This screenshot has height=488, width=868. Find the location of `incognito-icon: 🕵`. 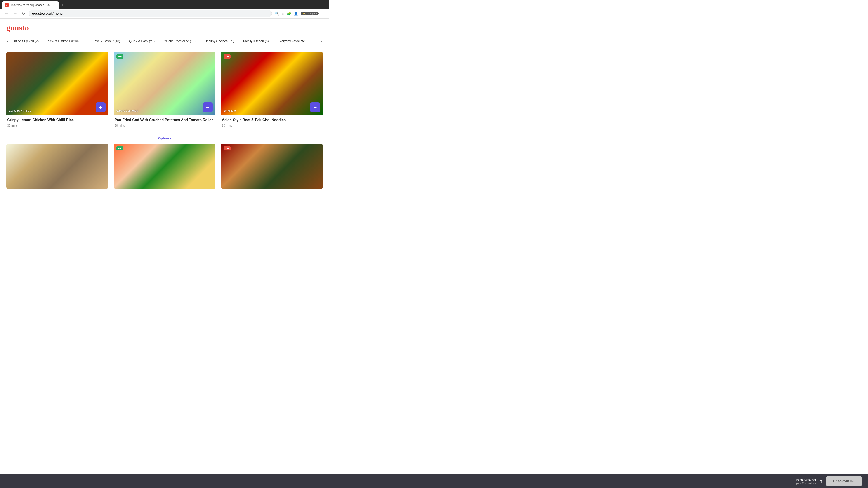

incognito-icon: 🕵 is located at coordinates (304, 13).